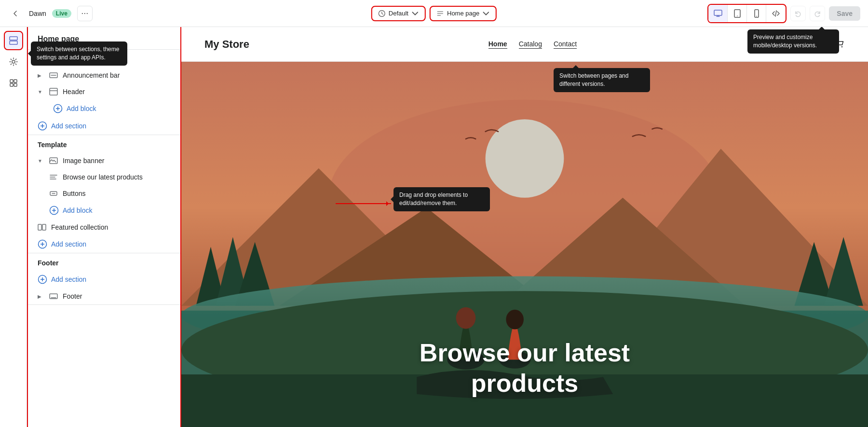 This screenshot has height=427, width=868. Describe the element at coordinates (525, 368) in the screenshot. I see `hero-text-container: Browse our latest products` at that location.